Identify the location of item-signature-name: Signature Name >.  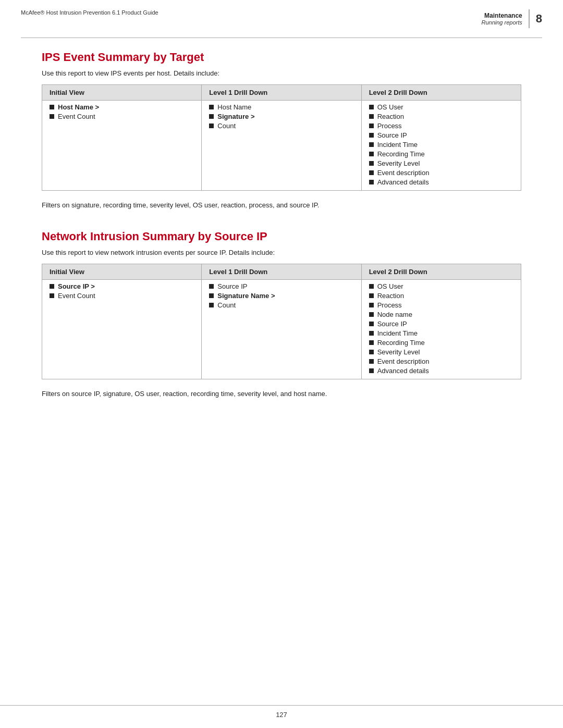
(246, 296).